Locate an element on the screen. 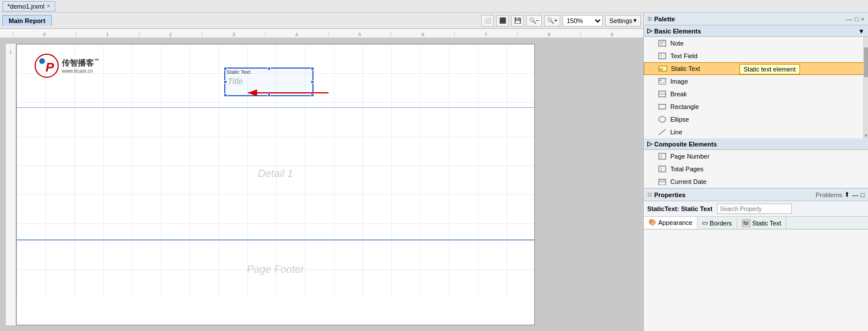 This screenshot has width=868, height=331. palette-maximize-btn: □ is located at coordinates (856, 19).